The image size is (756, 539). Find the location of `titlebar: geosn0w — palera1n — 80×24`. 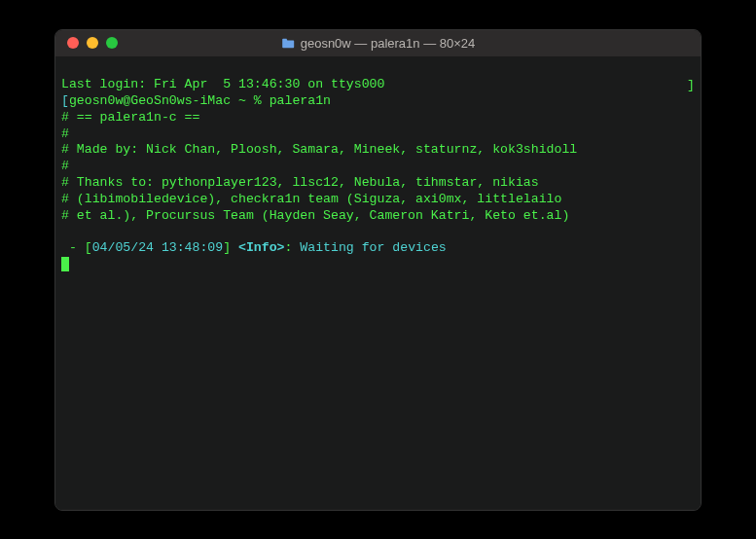

titlebar: geosn0w — palera1n — 80×24 is located at coordinates (378, 44).